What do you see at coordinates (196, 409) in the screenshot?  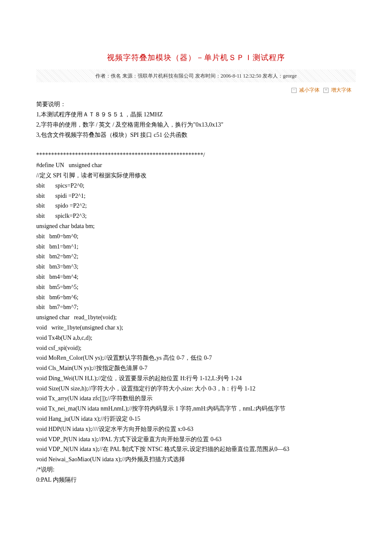 I see `code-line: void Tx_nei_ma(UN idata nmH,nmL);//按字符内码…` at bounding box center [196, 409].